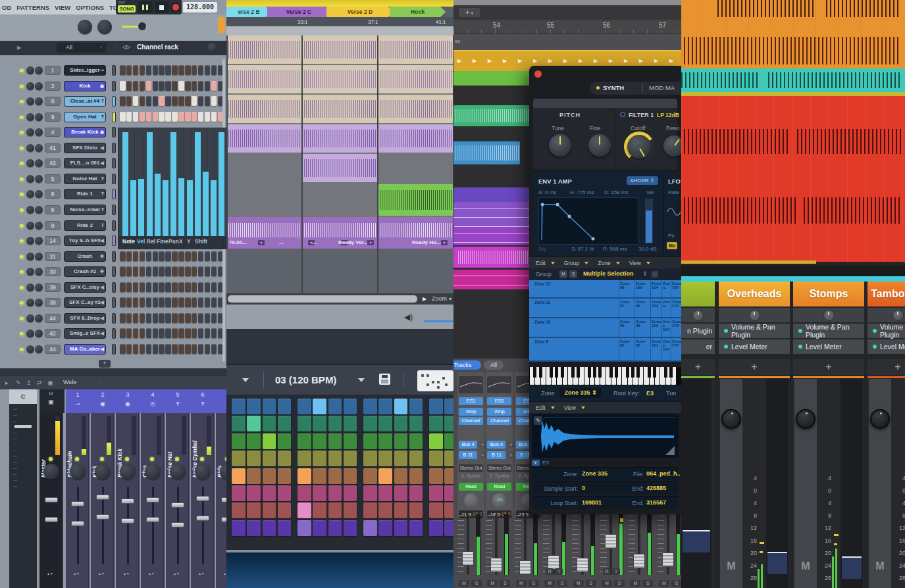 This screenshot has height=588, width=905. I want to click on bars-ruler: 33:137:141:1, so click(340, 22).